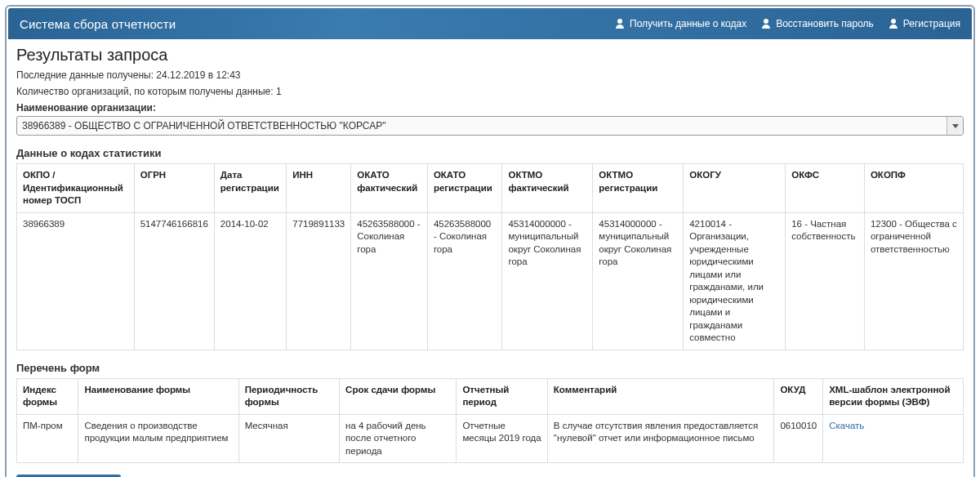  What do you see at coordinates (490, 396) in the screenshot?
I see `table-header-row: Индекс формы Наименование формы Периодич…` at bounding box center [490, 396].